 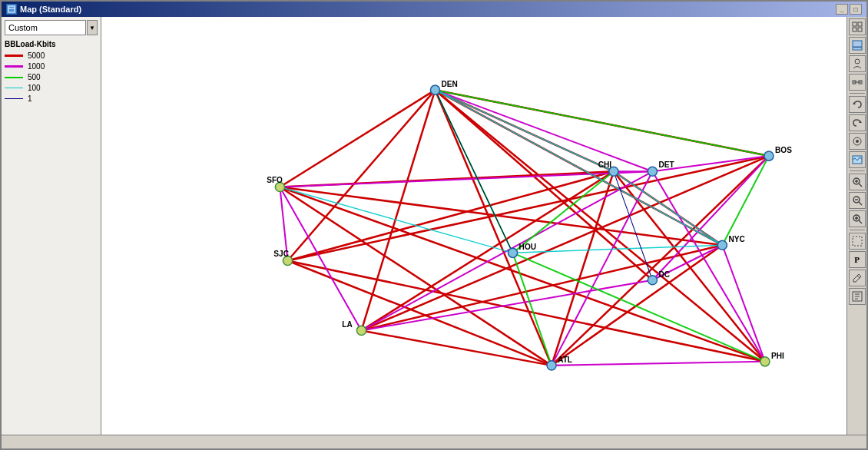 What do you see at coordinates (842, 9) in the screenshot?
I see `minimize-button: _` at bounding box center [842, 9].